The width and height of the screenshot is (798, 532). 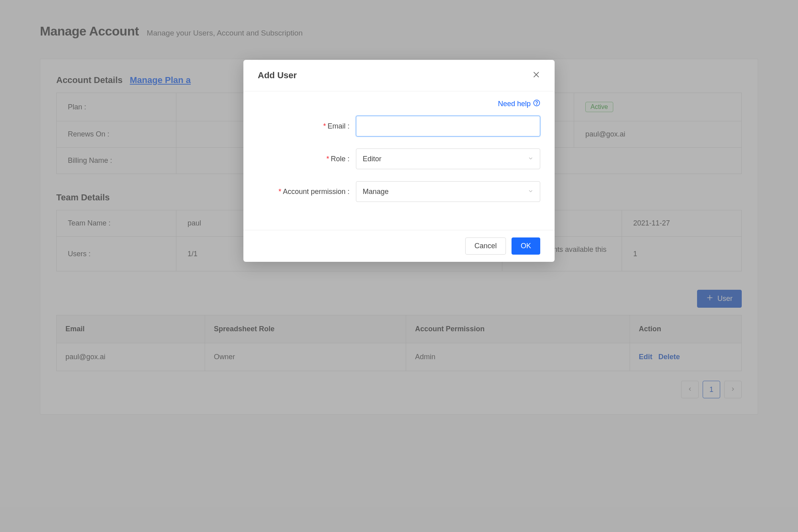 I want to click on role-select-value: Editor, so click(x=372, y=159).